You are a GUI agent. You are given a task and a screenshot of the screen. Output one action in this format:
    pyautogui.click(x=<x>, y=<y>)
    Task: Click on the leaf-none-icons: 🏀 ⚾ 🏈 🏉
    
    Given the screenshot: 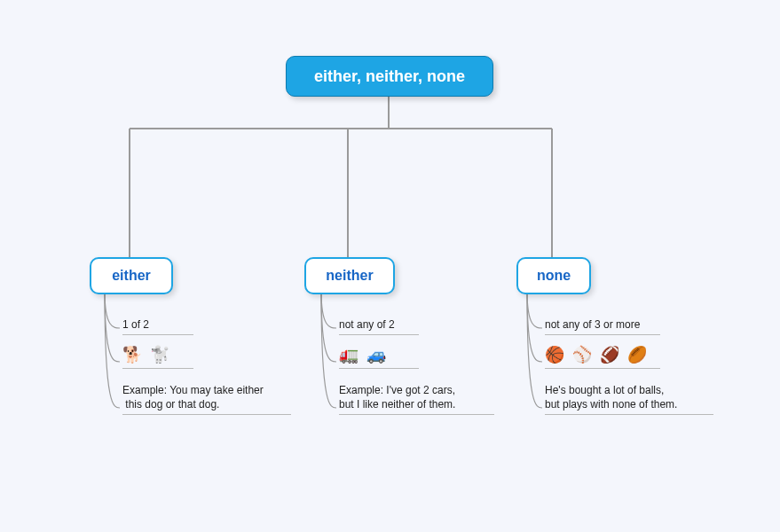 What is the action you would take?
    pyautogui.click(x=603, y=356)
    